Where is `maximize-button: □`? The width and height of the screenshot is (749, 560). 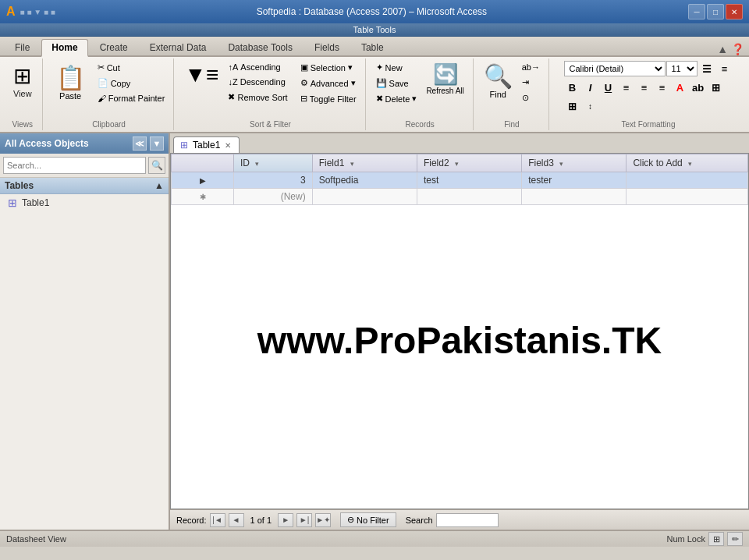 maximize-button: □ is located at coordinates (715, 12).